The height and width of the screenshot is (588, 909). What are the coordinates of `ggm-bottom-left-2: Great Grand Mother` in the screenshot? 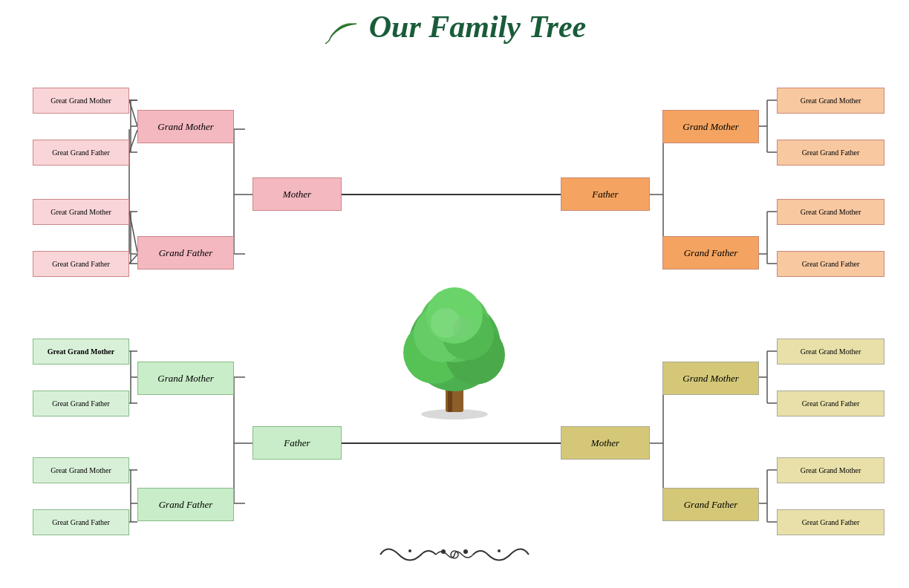 It's located at (81, 471).